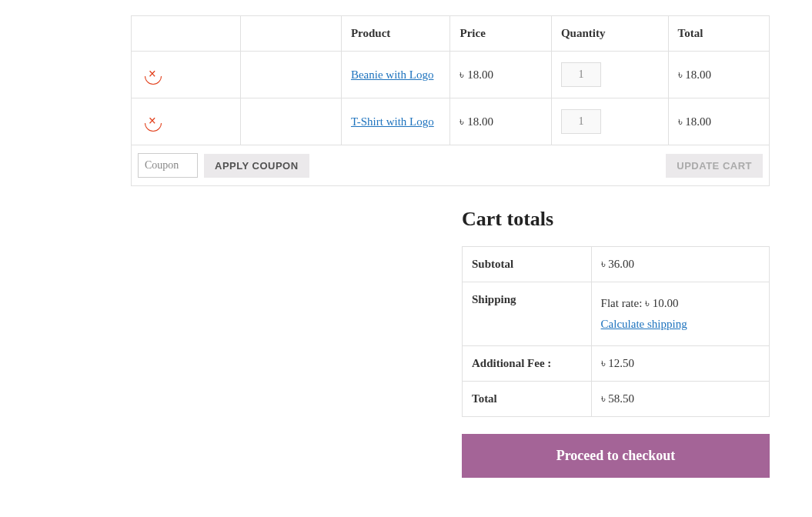  I want to click on header-quantity: Quantity, so click(610, 34).